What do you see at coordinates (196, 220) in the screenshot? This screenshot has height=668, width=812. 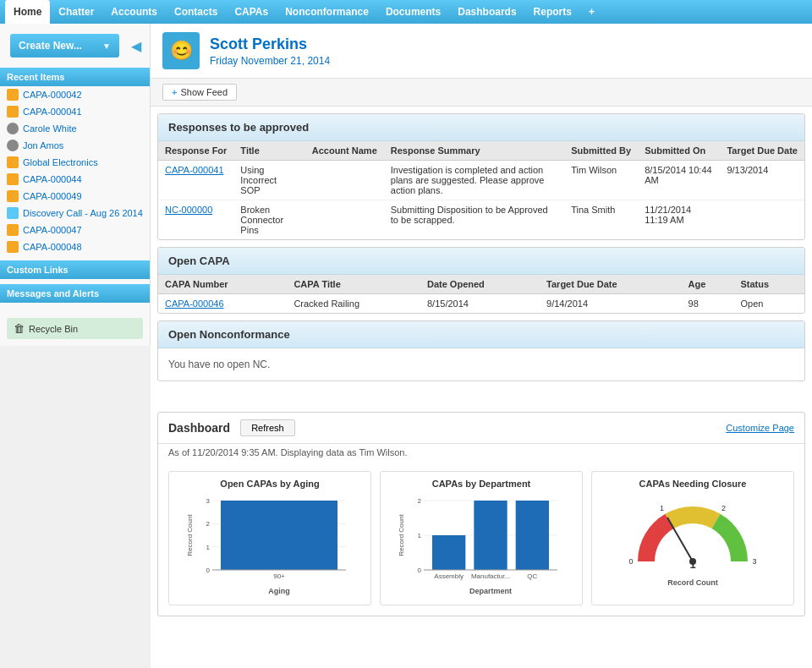 I see `table-cell: NC-000000` at bounding box center [196, 220].